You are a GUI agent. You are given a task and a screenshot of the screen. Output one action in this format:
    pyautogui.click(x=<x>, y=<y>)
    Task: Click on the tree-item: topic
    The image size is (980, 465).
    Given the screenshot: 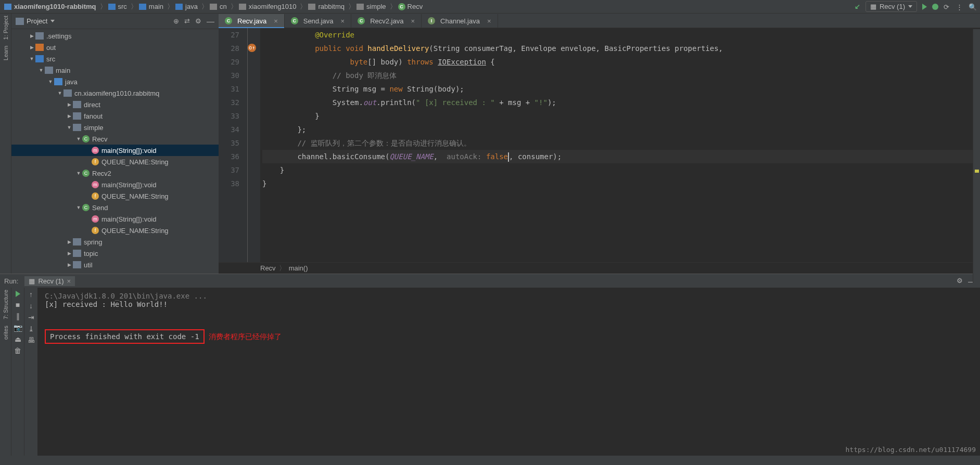 What is the action you would take?
    pyautogui.click(x=115, y=253)
    